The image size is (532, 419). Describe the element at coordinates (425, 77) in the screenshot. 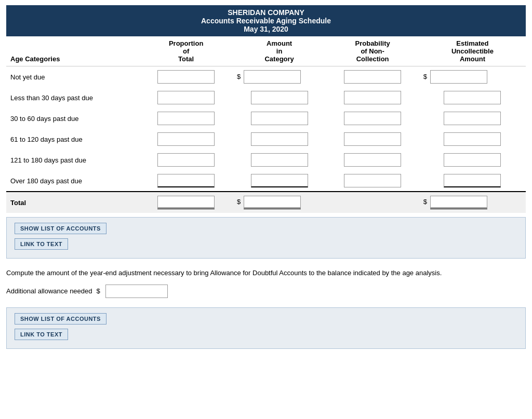

I see `dollar-sign-est-1: $` at that location.